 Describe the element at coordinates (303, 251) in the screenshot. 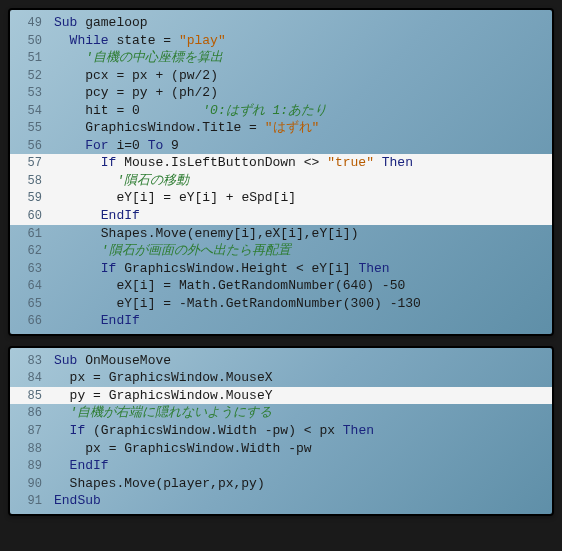

I see `code-content: '隕石が画面の外へ出たら再配置` at that location.